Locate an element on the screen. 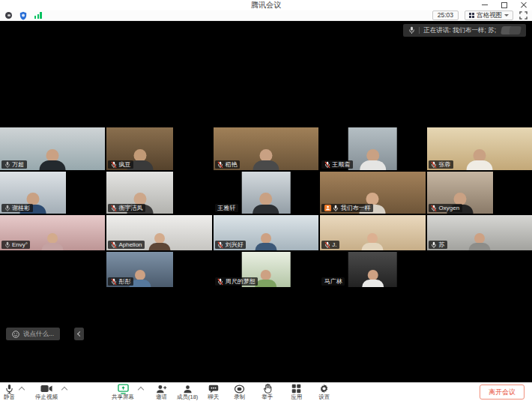 This screenshot has height=401, width=532. video-tile: 王顺斋 is located at coordinates (372, 148).